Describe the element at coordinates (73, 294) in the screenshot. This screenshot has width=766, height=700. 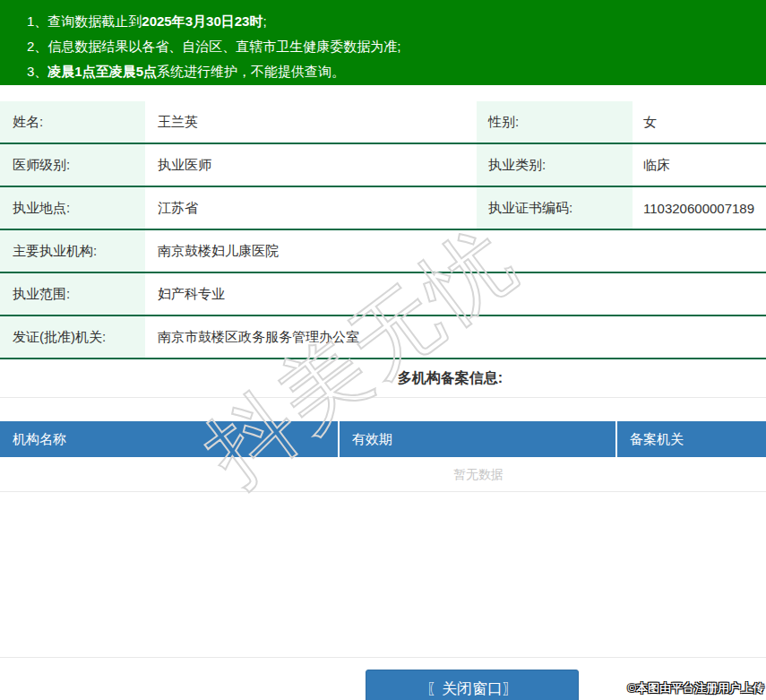
I see `practice-scope-label: 执业范围:` at that location.